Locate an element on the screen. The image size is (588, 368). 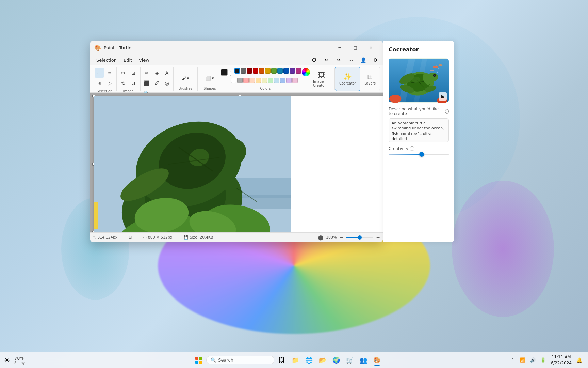
menu-file: Selection is located at coordinates (107, 60).